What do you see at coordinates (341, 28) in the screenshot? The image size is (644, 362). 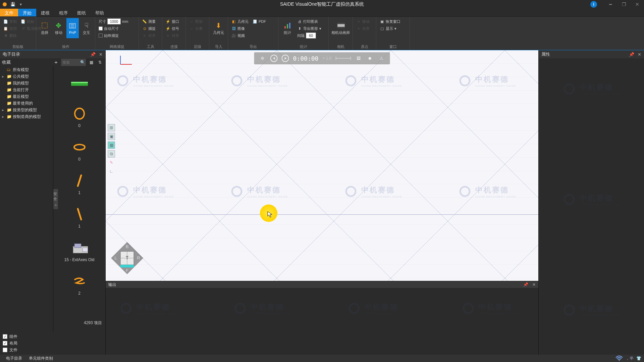 I see `camera-animator-button: 相机动画师` at bounding box center [341, 28].